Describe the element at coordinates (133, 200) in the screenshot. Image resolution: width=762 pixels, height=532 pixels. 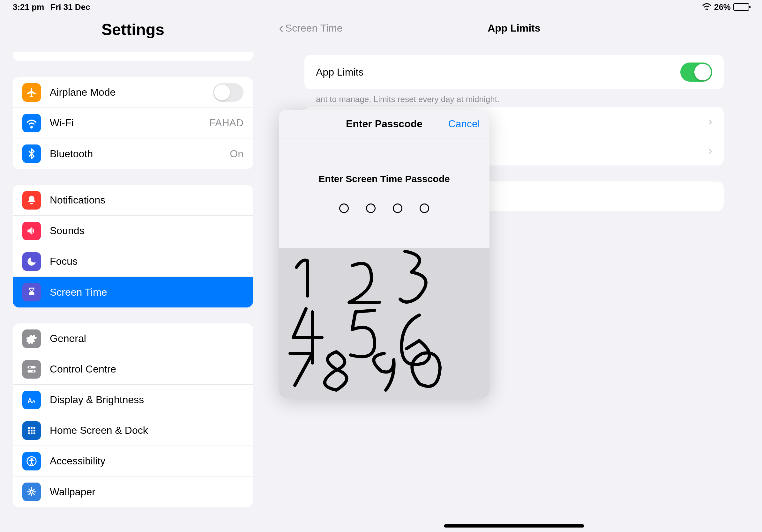
I see `sidebar-item-notifications: Notifications` at that location.